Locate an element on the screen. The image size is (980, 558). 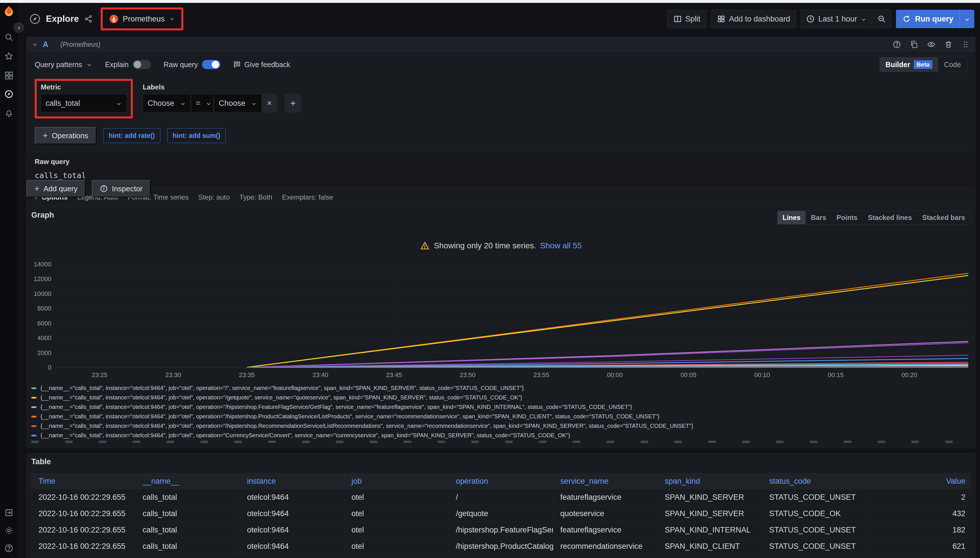
explain-toggle is located at coordinates (142, 64).